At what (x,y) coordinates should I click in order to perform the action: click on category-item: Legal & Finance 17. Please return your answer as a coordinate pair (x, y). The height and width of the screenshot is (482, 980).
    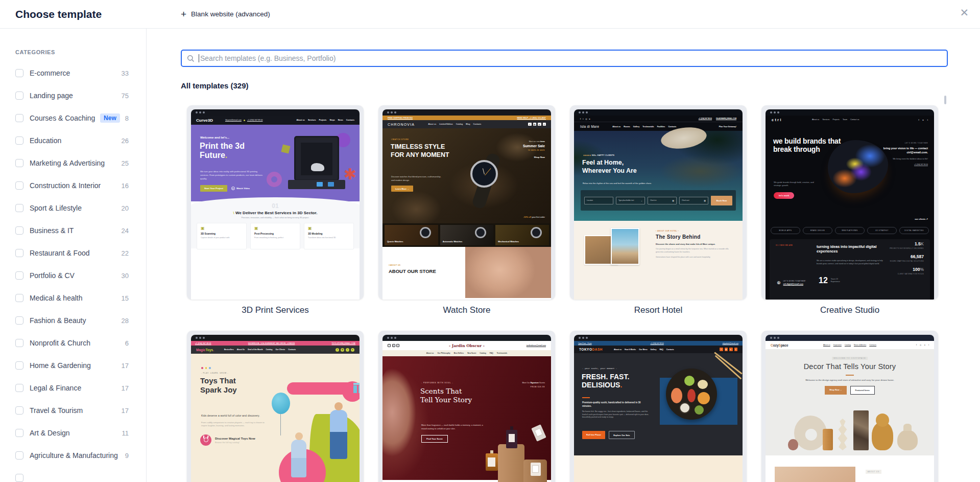
    Looking at the image, I should click on (72, 388).